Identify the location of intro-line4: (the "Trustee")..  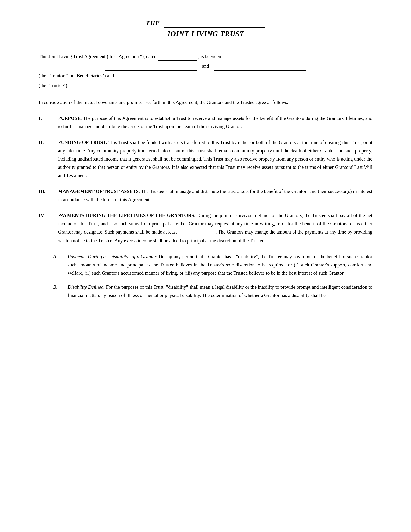
(206, 85).